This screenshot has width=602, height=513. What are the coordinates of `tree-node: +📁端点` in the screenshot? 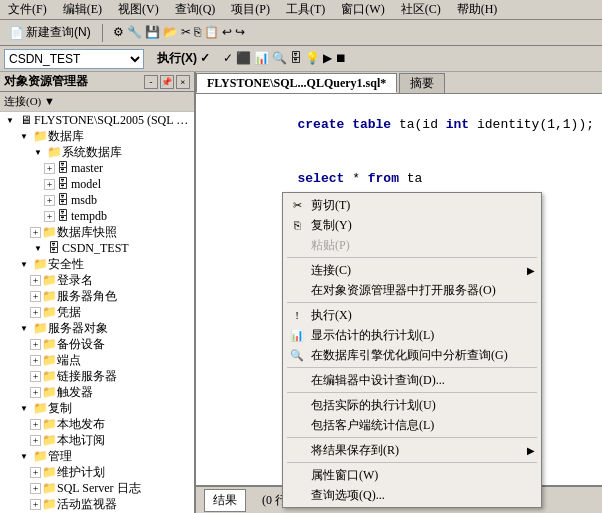 It's located at (97, 360).